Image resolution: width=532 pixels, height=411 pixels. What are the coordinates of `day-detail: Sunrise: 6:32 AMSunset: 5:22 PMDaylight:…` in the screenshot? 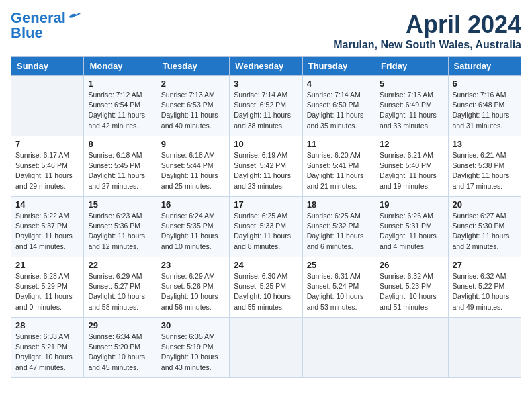 It's located at (485, 291).